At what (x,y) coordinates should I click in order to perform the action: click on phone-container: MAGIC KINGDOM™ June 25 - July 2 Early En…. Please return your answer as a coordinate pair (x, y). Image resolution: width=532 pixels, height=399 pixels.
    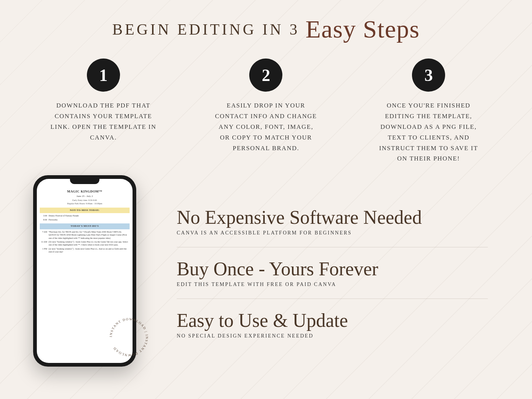
    Looking at the image, I should click on (85, 271).